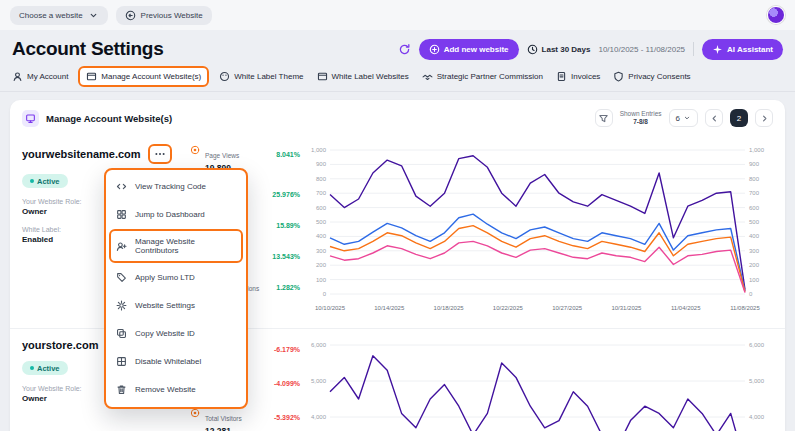  I want to click on svg-text: 10/22/2025, so click(508, 308).